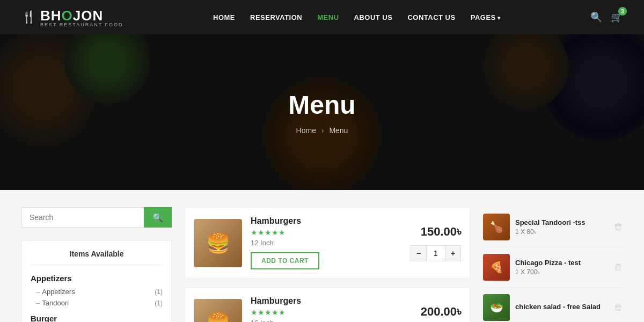 This screenshot has height=322, width=644. What do you see at coordinates (326, 243) in the screenshot?
I see `product-size-1: 12 Inch` at bounding box center [326, 243].